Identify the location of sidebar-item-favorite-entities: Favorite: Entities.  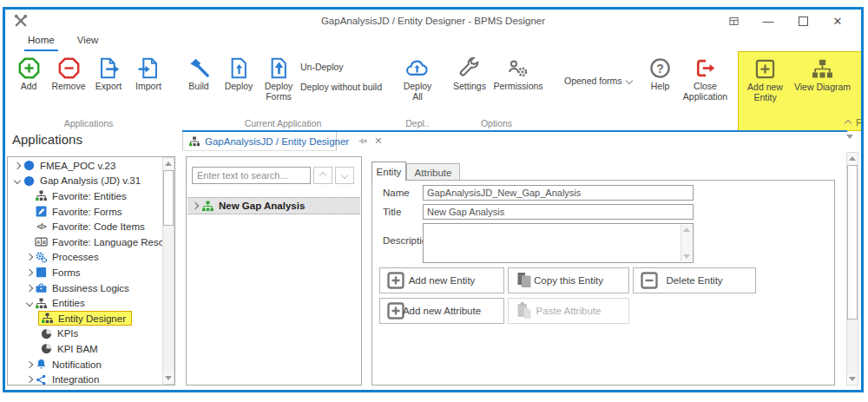
(91, 196).